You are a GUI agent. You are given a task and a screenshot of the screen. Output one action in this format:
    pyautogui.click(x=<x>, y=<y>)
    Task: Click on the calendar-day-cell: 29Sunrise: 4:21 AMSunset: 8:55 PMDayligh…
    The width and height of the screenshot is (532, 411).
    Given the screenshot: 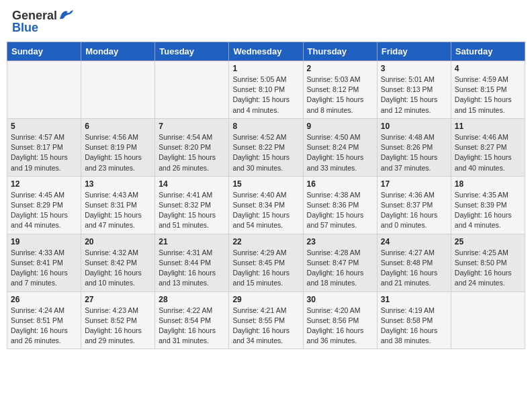 What is the action you would take?
    pyautogui.click(x=266, y=320)
    